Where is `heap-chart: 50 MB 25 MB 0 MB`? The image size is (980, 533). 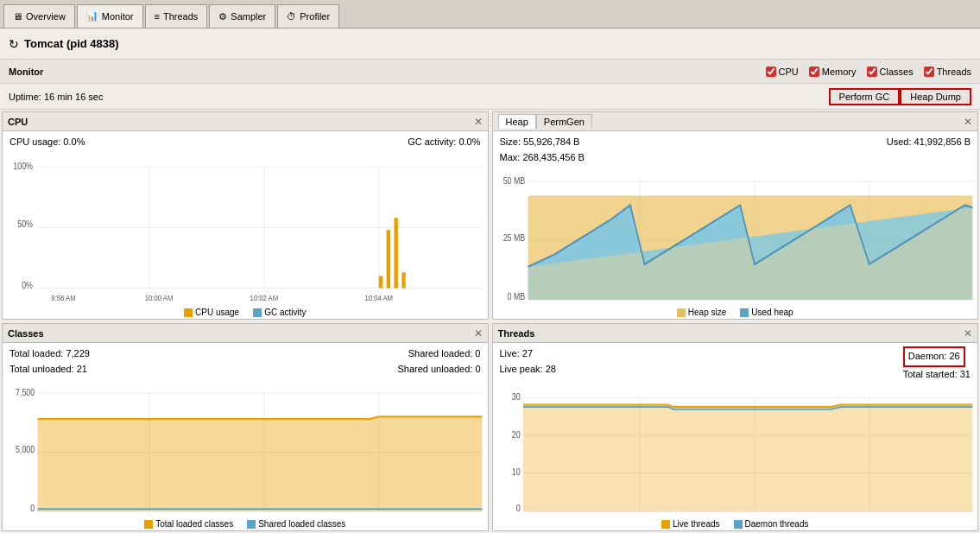
heap-chart: 50 MB 25 MB 0 MB is located at coordinates (736, 237).